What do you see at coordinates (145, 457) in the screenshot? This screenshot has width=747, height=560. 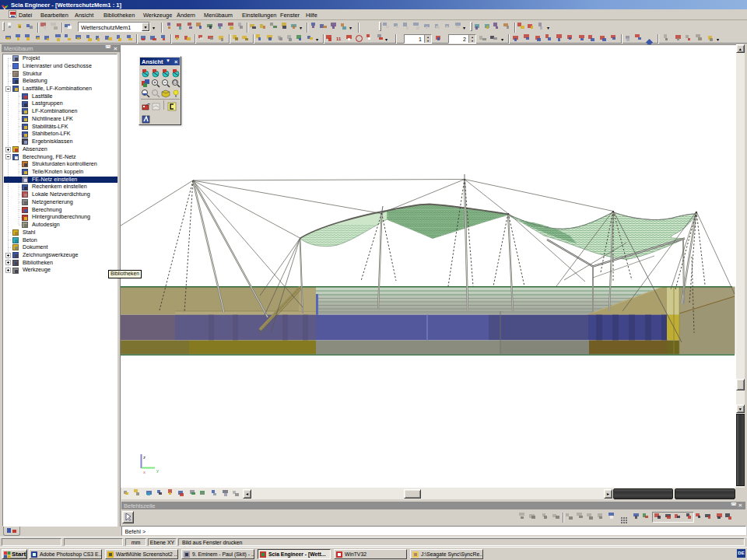 I see `svg-text: z` at bounding box center [145, 457].